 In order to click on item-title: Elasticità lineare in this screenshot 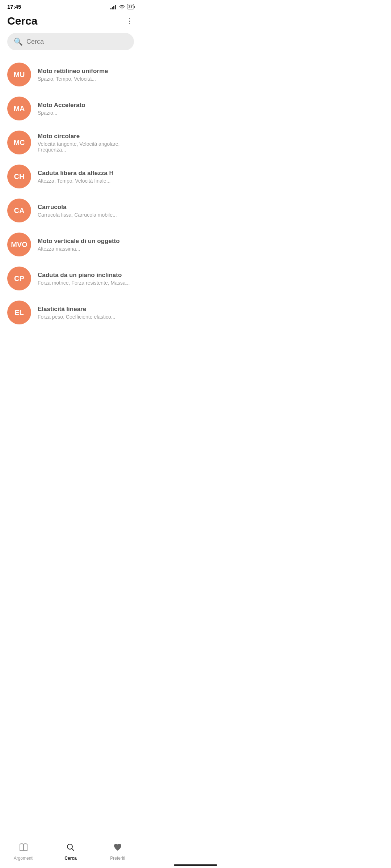, I will do `click(86, 309)`.